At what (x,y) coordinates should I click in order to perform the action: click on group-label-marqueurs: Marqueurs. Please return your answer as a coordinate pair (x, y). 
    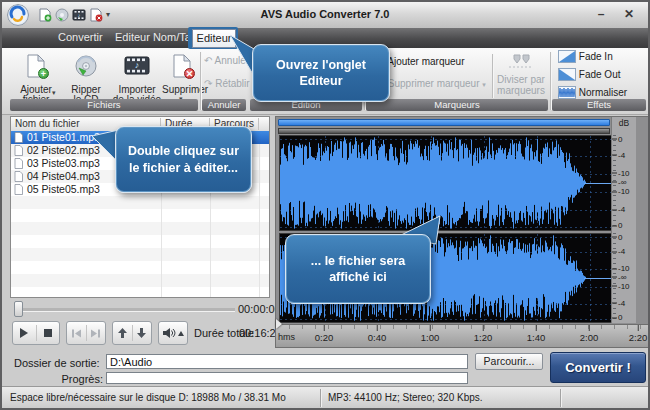
    Looking at the image, I should click on (457, 105).